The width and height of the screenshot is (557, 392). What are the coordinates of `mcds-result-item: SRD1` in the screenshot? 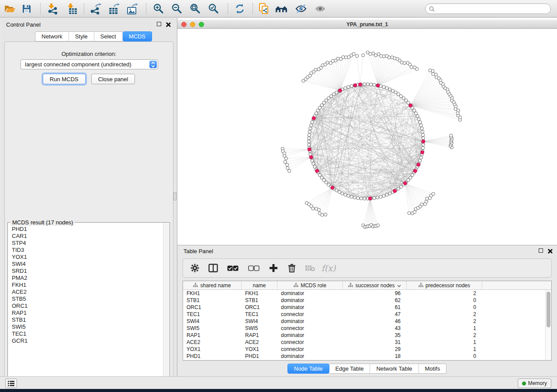 It's located at (87, 271).